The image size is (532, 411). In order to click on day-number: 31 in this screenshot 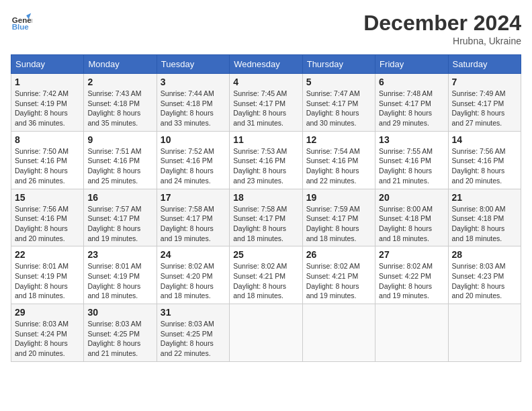, I will do `click(193, 312)`.